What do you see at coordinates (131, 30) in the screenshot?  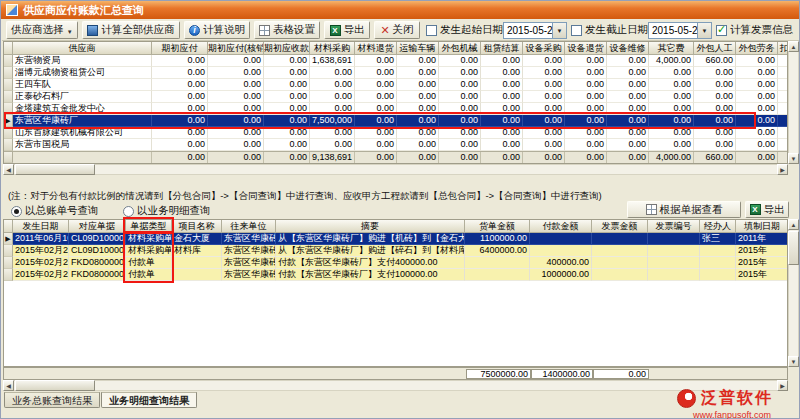 I see `calc-all-suppliers-button: 计算全部供应商` at bounding box center [131, 30].